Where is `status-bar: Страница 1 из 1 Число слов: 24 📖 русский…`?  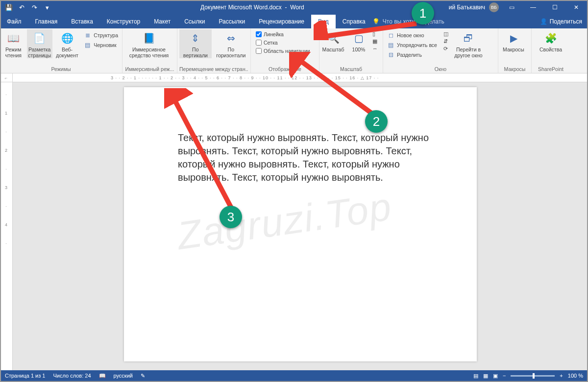
status-bar: Страница 1 из 1 Число слов: 24 📖 русский… is located at coordinates (294, 376).